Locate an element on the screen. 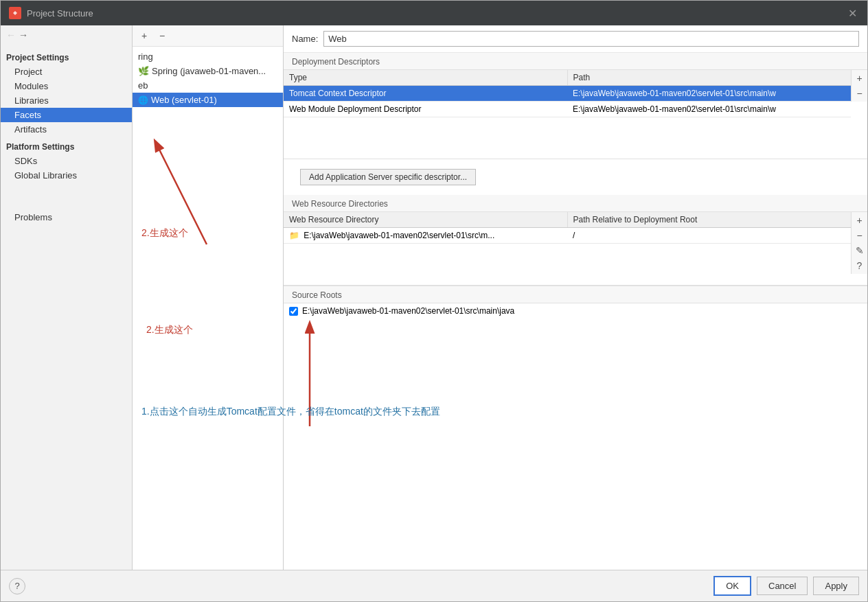 The width and height of the screenshot is (868, 602). sidebar-item-artifacts: Artifacts is located at coordinates (66, 129).